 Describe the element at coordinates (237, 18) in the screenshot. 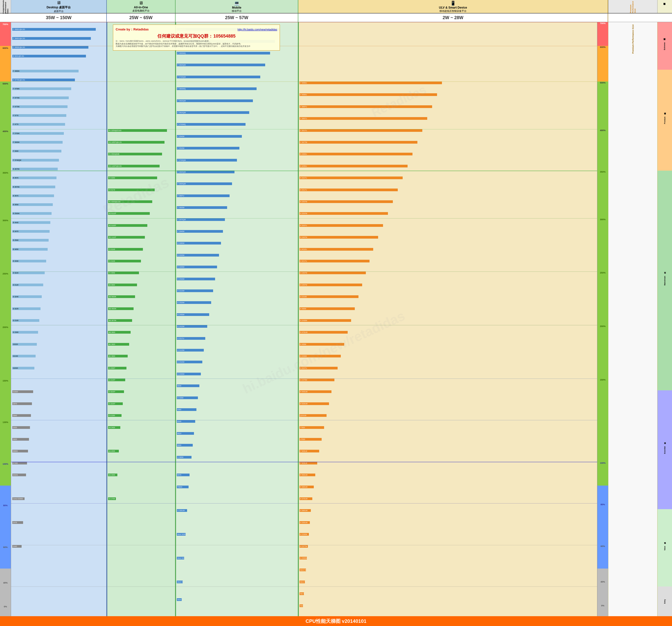

I see `mobile-wattage: 25W ~ 57W` at that location.